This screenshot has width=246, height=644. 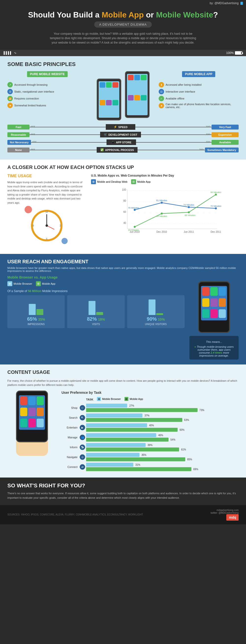 What do you see at coordinates (47, 192) in the screenshot?
I see `time-usage-text: Mobile apps trump entire web (mobile and…` at bounding box center [47, 192].